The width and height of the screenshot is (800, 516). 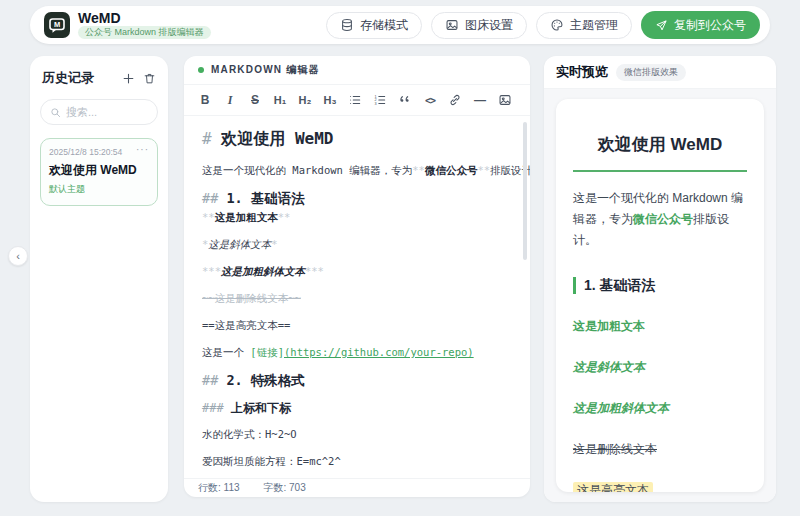 I want to click on preview-panel-header: 实时预览 微信排版效果, so click(x=660, y=72).